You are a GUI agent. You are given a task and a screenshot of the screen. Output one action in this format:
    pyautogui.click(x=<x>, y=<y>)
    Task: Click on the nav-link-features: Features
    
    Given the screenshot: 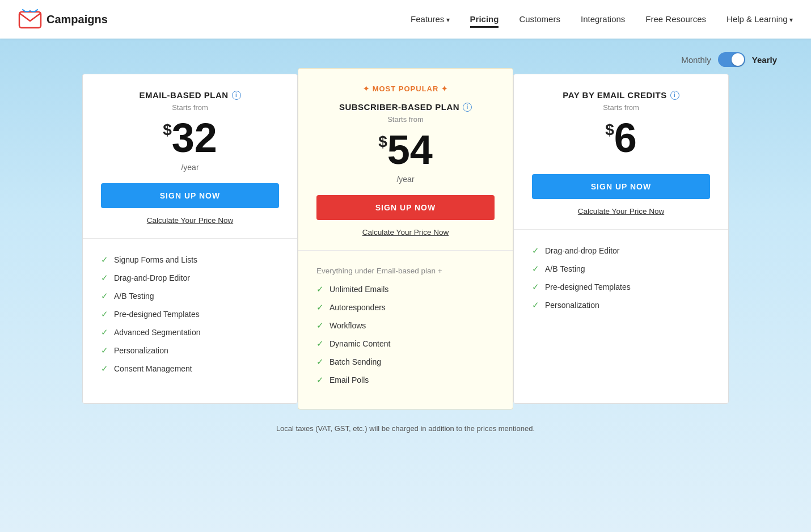 What is the action you would take?
    pyautogui.click(x=430, y=19)
    